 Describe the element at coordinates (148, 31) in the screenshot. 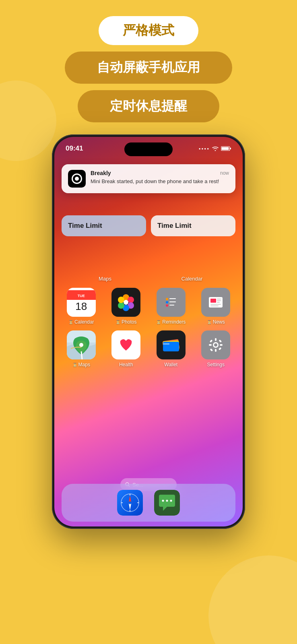

I see `label-strict-mode: 严格模式` at that location.